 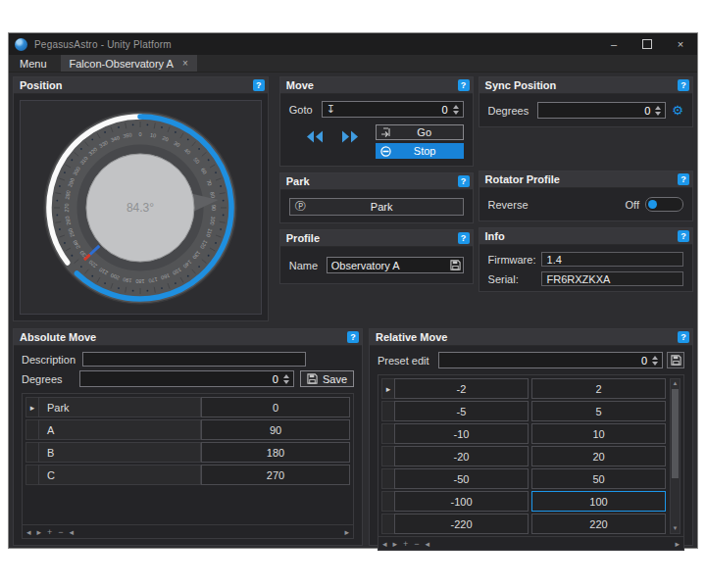 What do you see at coordinates (185, 63) in the screenshot?
I see `tab-close-icon: ×` at bounding box center [185, 63].